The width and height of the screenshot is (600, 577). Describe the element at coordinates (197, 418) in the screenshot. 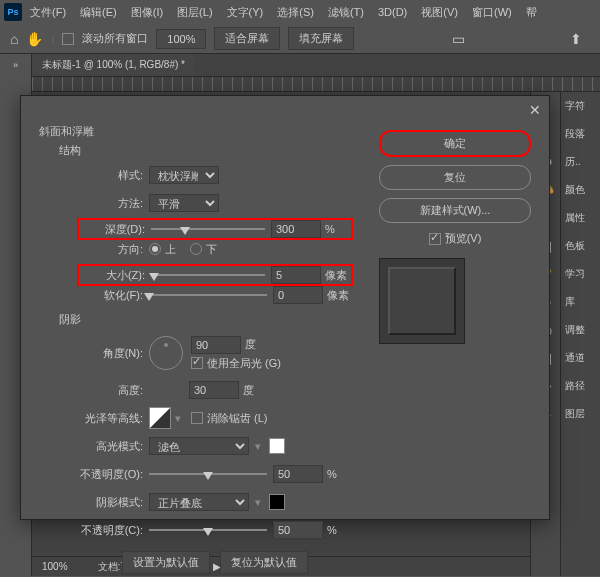

I see `antialias-checkbox` at that location.